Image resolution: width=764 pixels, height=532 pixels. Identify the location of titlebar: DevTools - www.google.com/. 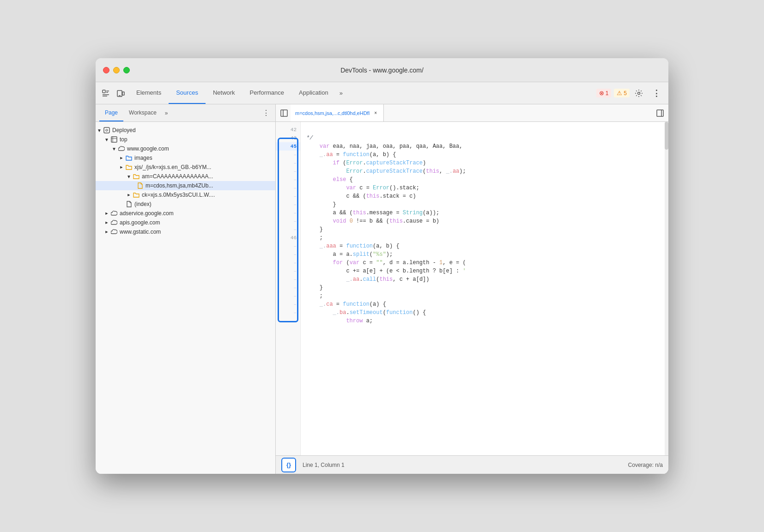
(382, 70).